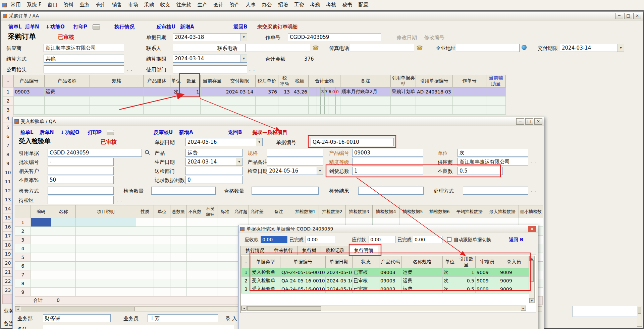 The width and height of the screenshot is (644, 329). What do you see at coordinates (366, 92) in the screenshot?
I see `table-cell: 顺丰月付账单2月` at bounding box center [366, 92].